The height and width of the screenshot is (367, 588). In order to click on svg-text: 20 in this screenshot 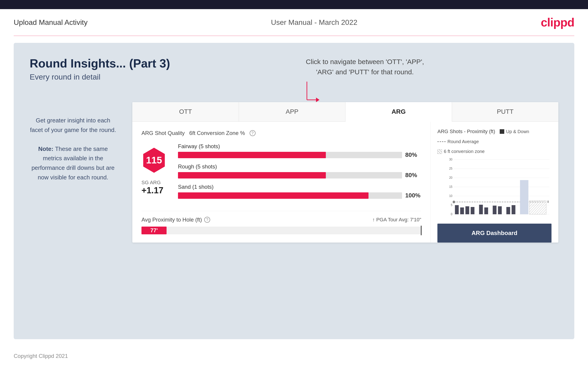, I will do `click(450, 178)`.